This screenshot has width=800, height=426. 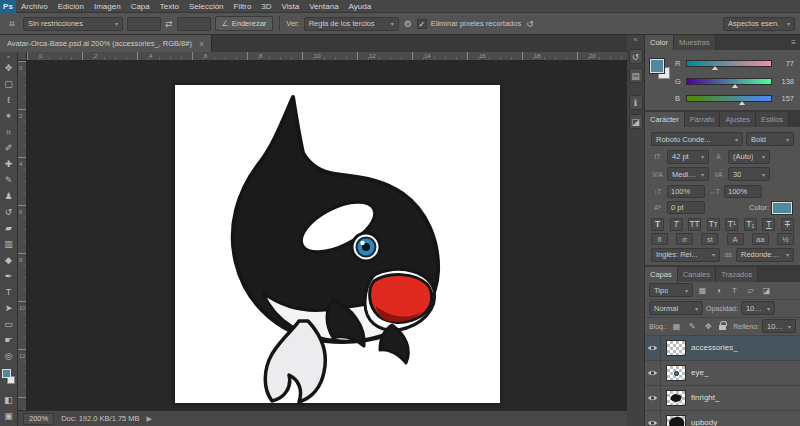 I want to click on strikethrough-button: T, so click(x=788, y=224).